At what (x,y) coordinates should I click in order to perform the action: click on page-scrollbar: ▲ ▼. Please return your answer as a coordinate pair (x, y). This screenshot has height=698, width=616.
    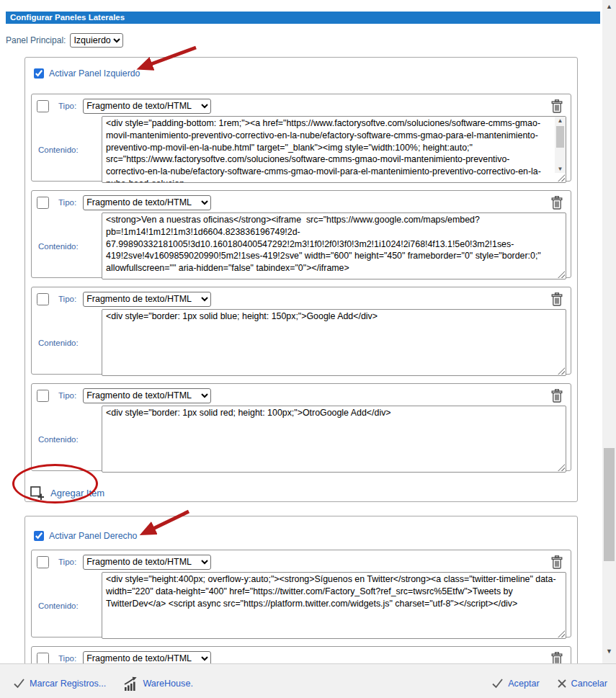
    Looking at the image, I should click on (610, 331).